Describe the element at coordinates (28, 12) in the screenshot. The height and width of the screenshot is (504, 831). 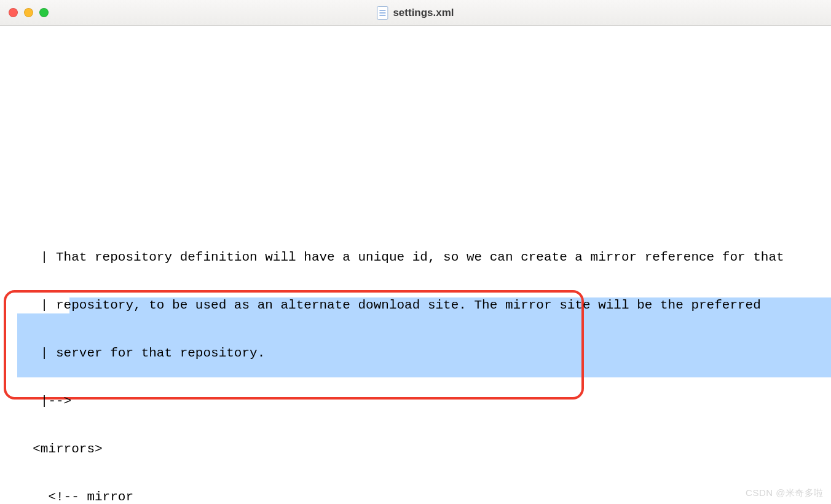
I see `minimize-button` at that location.